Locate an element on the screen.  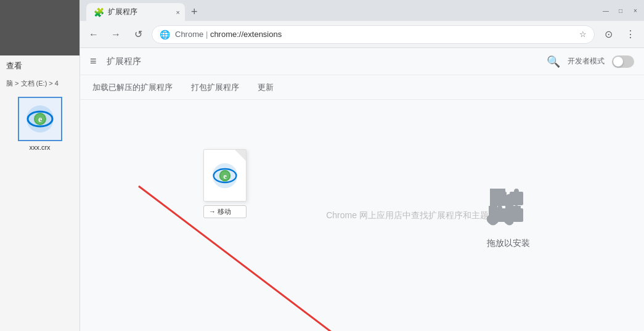
extensions-title: 扩展程序 is located at coordinates (124, 62).